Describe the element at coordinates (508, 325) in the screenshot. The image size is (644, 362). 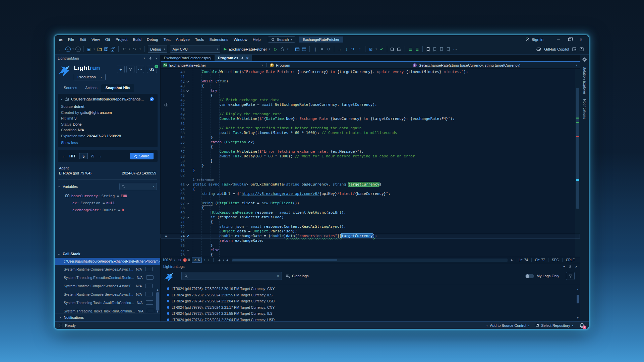
I see `add-to-source-control-button: ↑ Add to Source Control ▴` at that location.